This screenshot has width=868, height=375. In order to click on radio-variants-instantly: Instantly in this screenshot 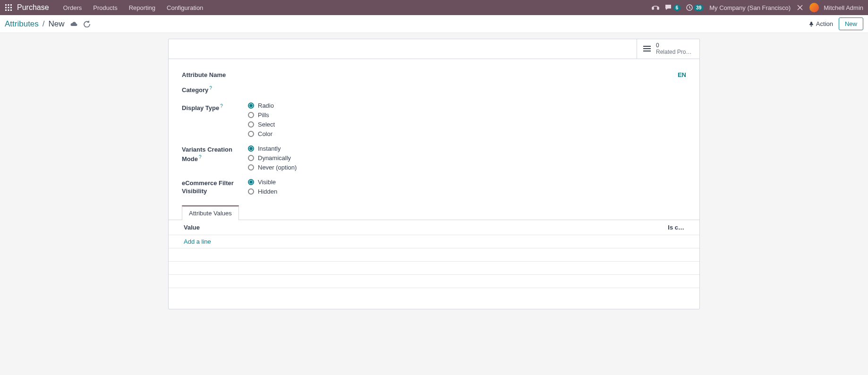, I will do `click(467, 148)`.